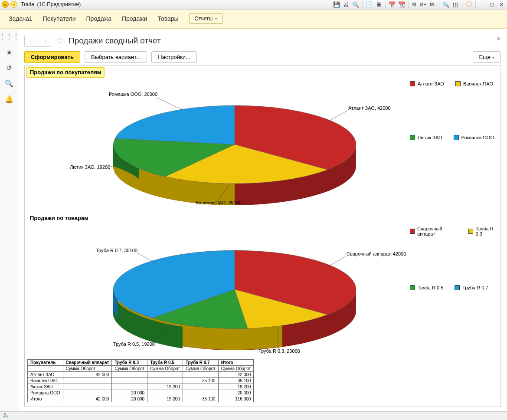 The height and width of the screenshot is (420, 507). I want to click on chart1-label-romashka: Ромашка ООО, 20000, so click(133, 94).